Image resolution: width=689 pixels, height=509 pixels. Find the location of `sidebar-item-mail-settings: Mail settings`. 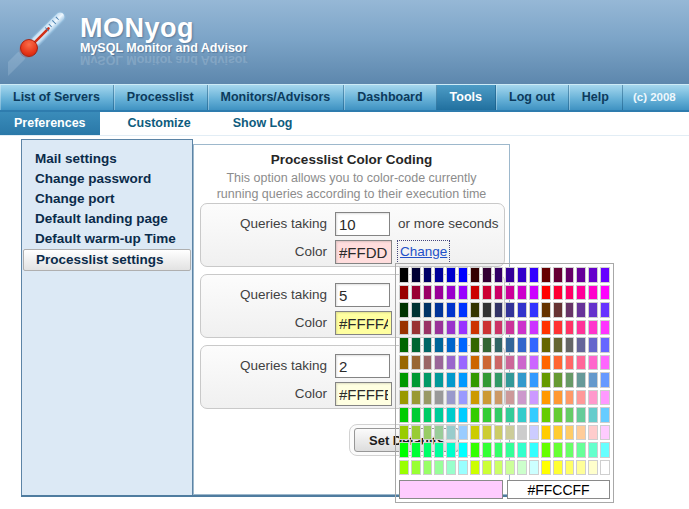

sidebar-item-mail-settings: Mail settings is located at coordinates (107, 159).